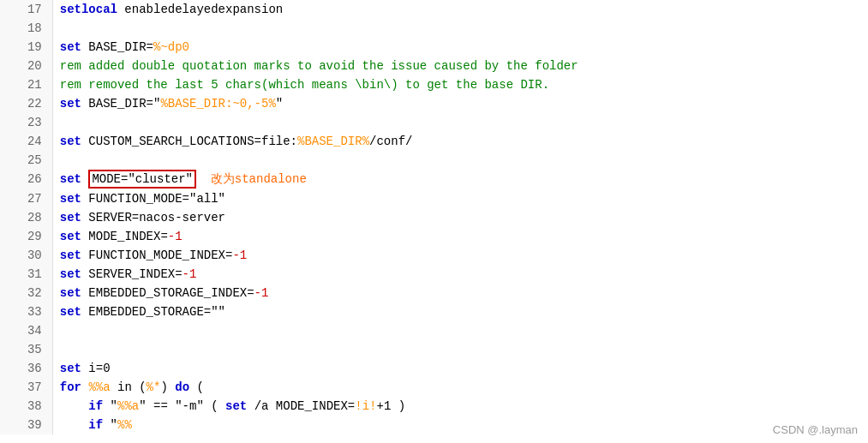  What do you see at coordinates (460, 199) in the screenshot?
I see `line-content: set FUNCTION_MODE="all"` at bounding box center [460, 199].